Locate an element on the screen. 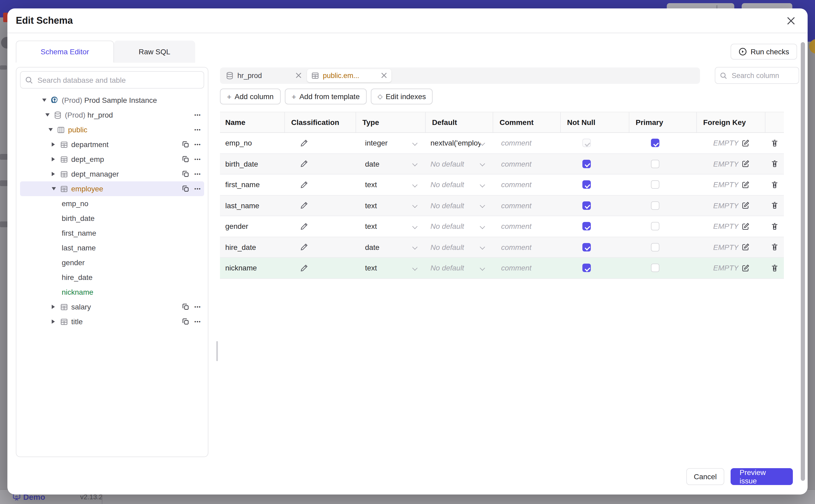  tree-item-salary: salary••• is located at coordinates (112, 307).